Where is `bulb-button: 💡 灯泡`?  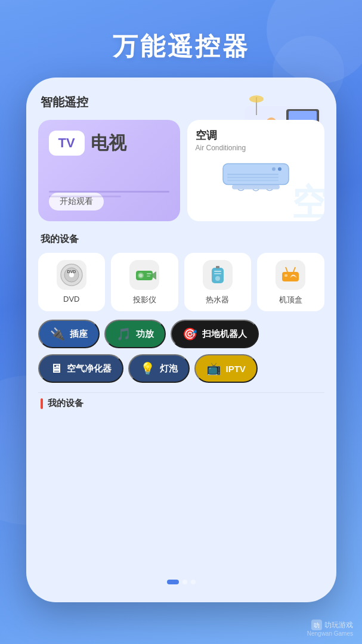
bulb-button: 💡 灯泡 is located at coordinates (159, 369).